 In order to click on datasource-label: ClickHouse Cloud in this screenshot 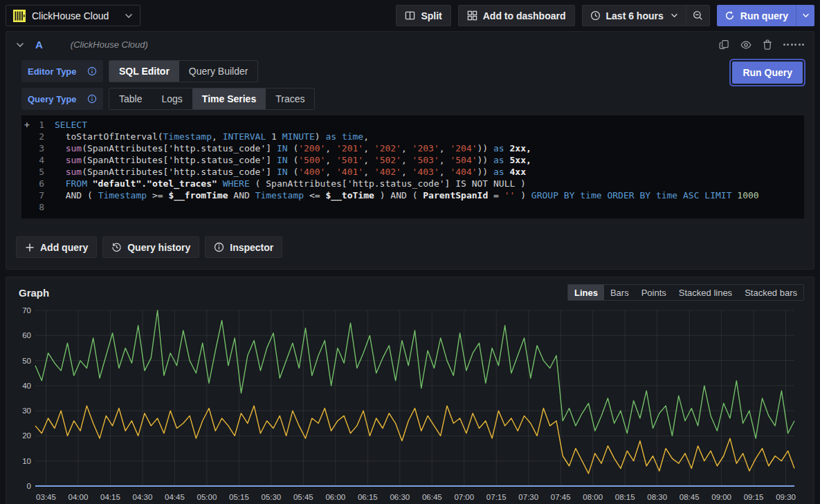, I will do `click(71, 16)`.